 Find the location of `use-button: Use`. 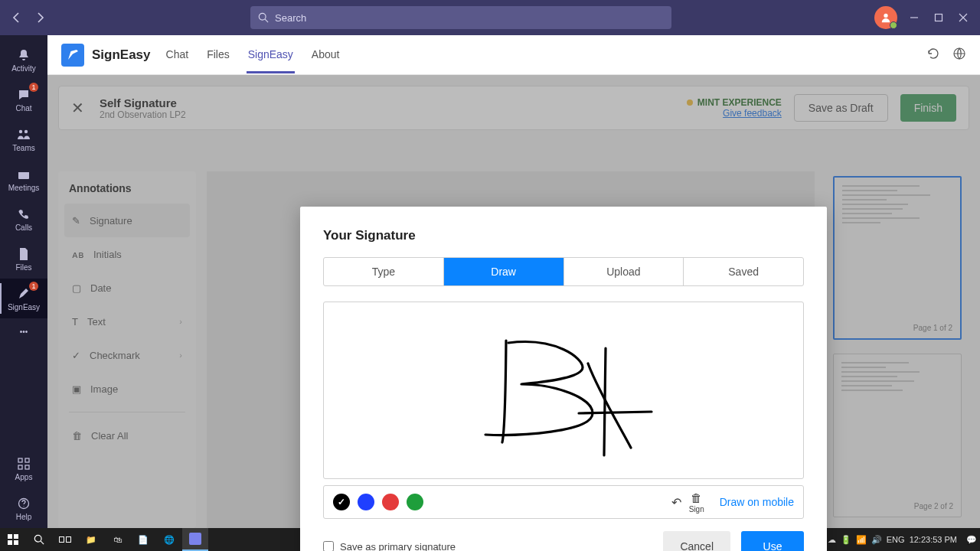

use-button: Use is located at coordinates (773, 541).